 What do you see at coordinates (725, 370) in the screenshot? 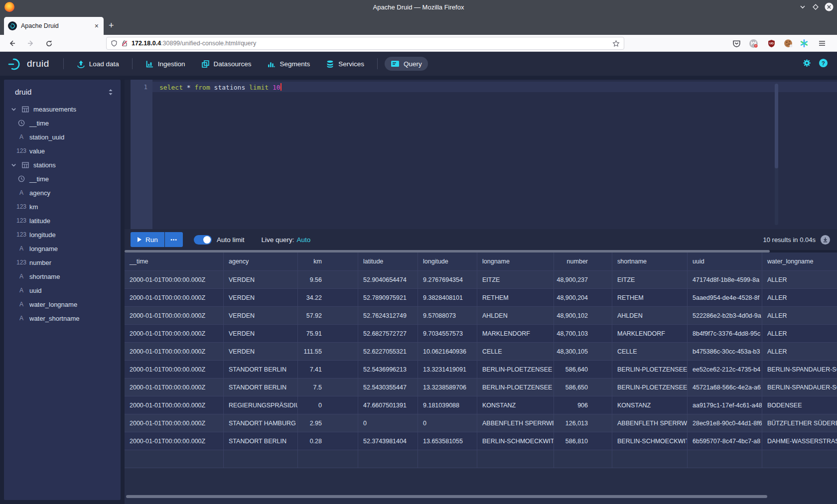
I see `table-cell: ee52ce62-212c-4735-b4` at bounding box center [725, 370].